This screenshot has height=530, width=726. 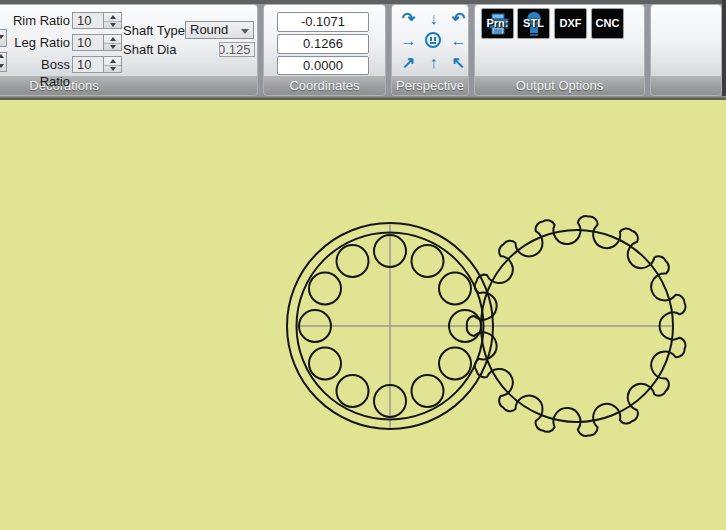 I want to click on coordinate-x-field: -0.1071, so click(x=323, y=22).